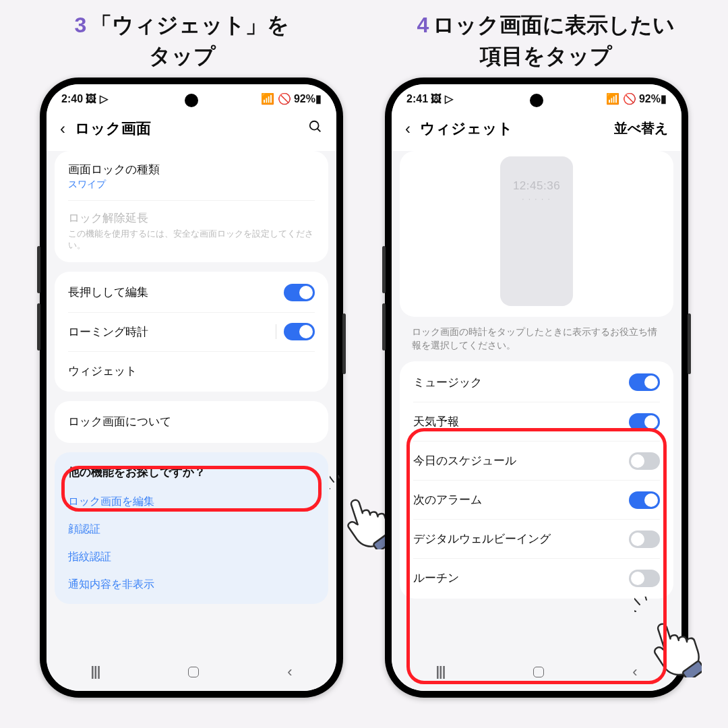 Image resolution: width=728 pixels, height=728 pixels. What do you see at coordinates (546, 56) in the screenshot?
I see `step-text-l2: 項目をタップ` at bounding box center [546, 56].